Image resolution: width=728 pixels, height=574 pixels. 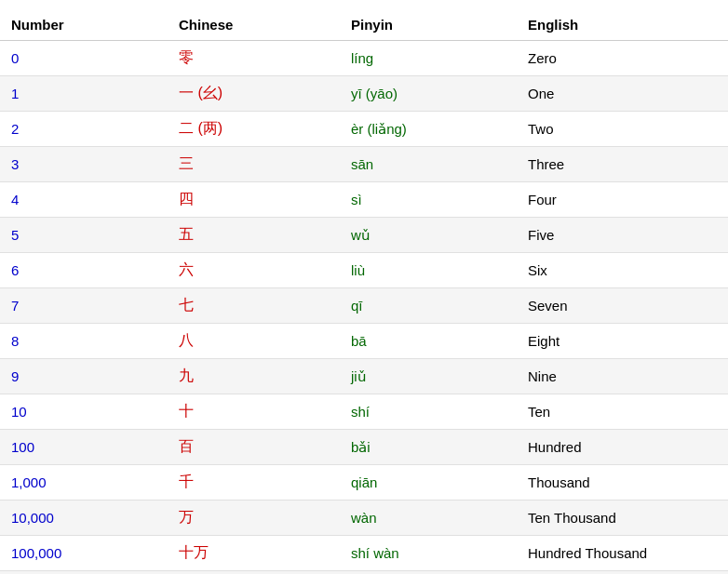 What do you see at coordinates (428, 341) in the screenshot?
I see `cell-pinyin: bā` at bounding box center [428, 341].